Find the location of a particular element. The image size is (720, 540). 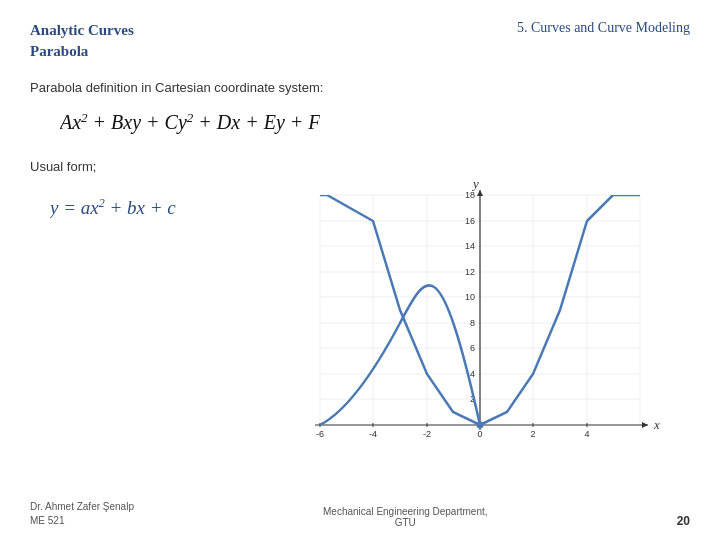

footer-center: Mechanical Engineering Department, GTU is located at coordinates (406, 517).